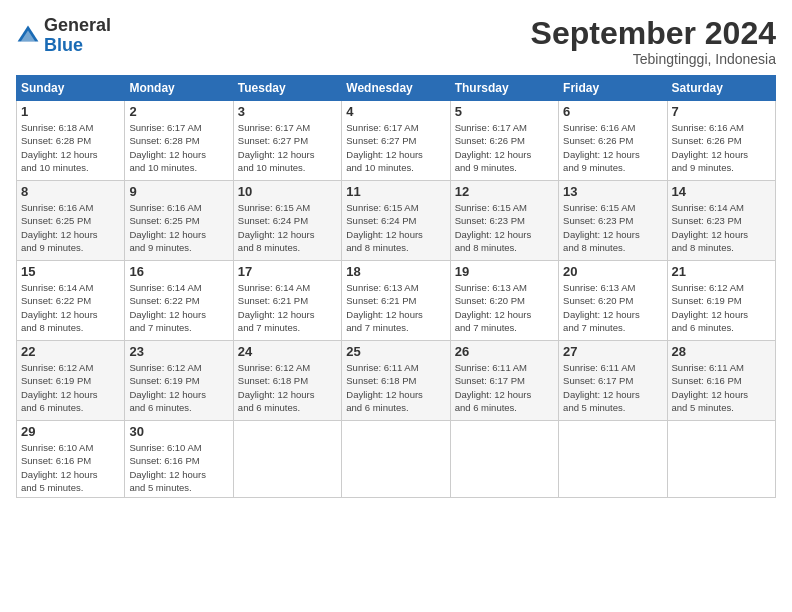 This screenshot has height=612, width=792. I want to click on week-row-1: 1 Sunrise: 6:18 AM Sunset: 6:28 PM Dayli…, so click(396, 141).